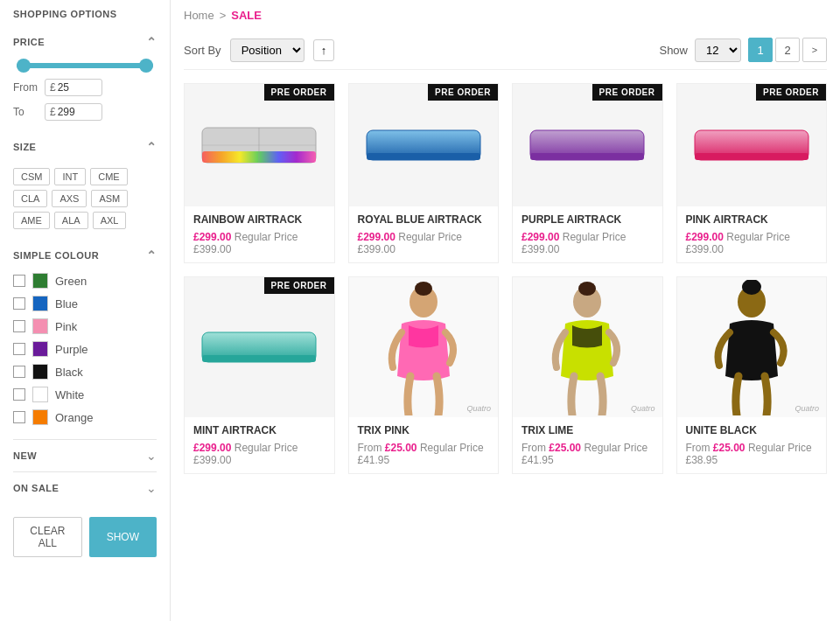 The image size is (840, 621). Describe the element at coordinates (29, 42) in the screenshot. I see `price-label: PRICE` at that location.